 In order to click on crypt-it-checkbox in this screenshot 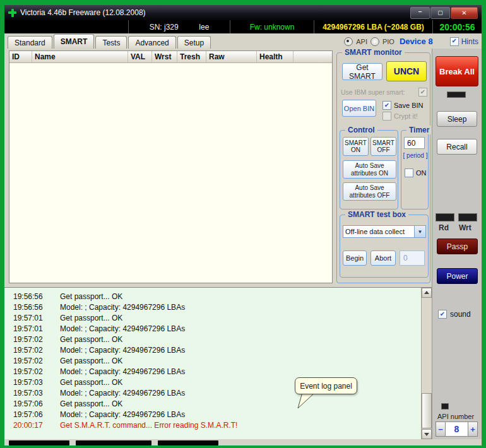, I will do `click(387, 116)`.